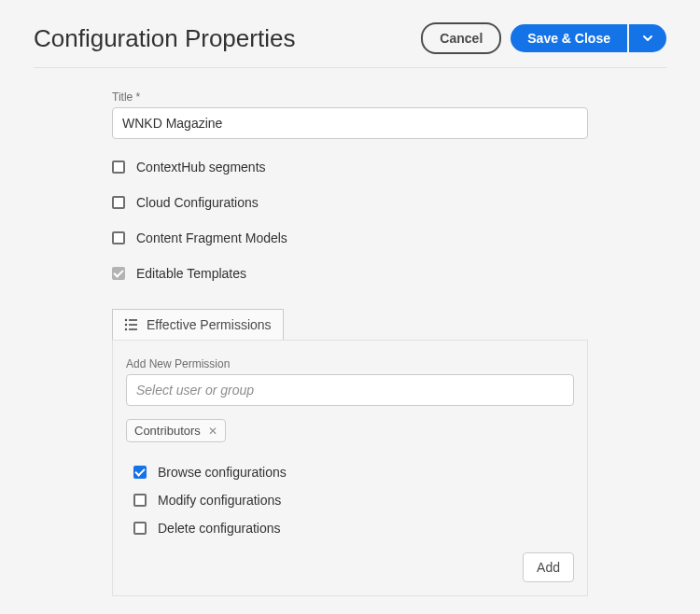  Describe the element at coordinates (202, 167) in the screenshot. I see `checkbox-label: ContextHub segments` at that location.